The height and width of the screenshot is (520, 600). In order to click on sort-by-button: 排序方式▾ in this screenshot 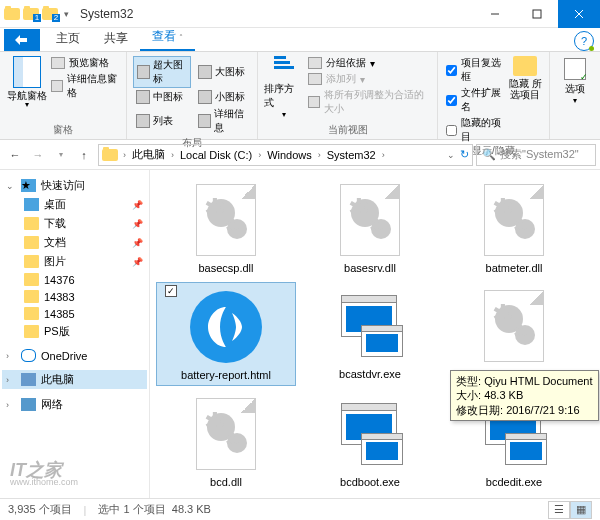, I will do `click(284, 90)`.